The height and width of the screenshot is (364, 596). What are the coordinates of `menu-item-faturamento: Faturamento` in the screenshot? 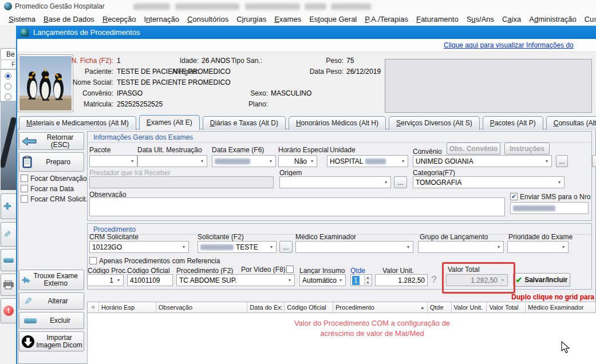 It's located at (437, 19).